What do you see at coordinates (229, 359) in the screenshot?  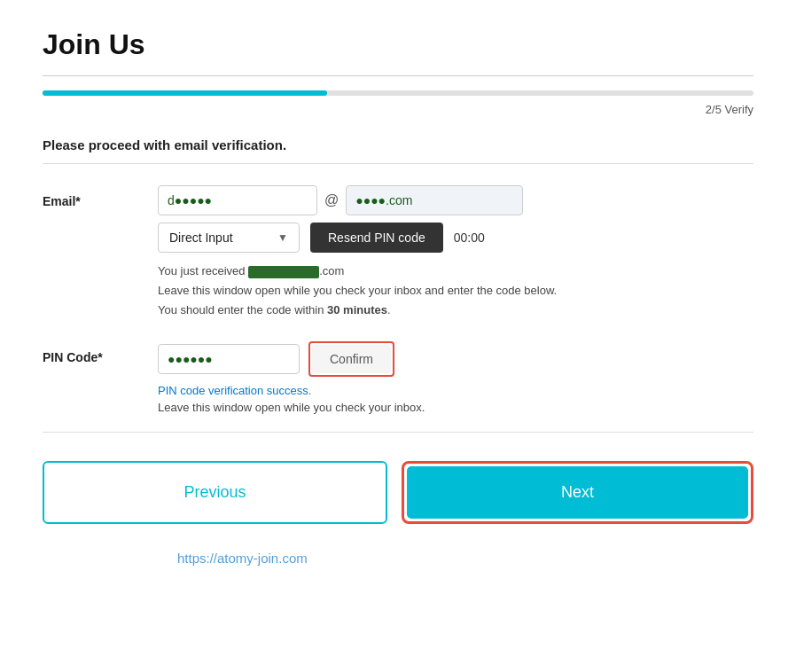 I see `pin-code-input` at bounding box center [229, 359].